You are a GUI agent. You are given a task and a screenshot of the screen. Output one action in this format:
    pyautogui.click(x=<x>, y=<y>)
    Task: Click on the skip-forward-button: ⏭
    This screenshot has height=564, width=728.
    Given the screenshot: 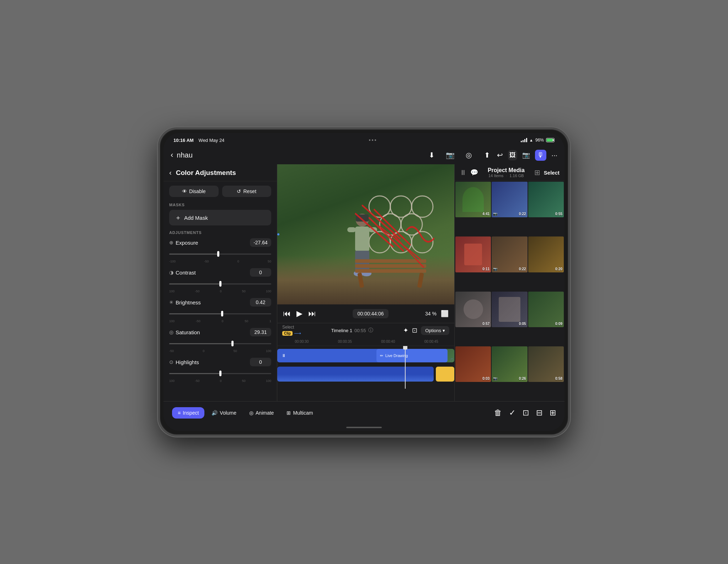 What is the action you would take?
    pyautogui.click(x=312, y=314)
    